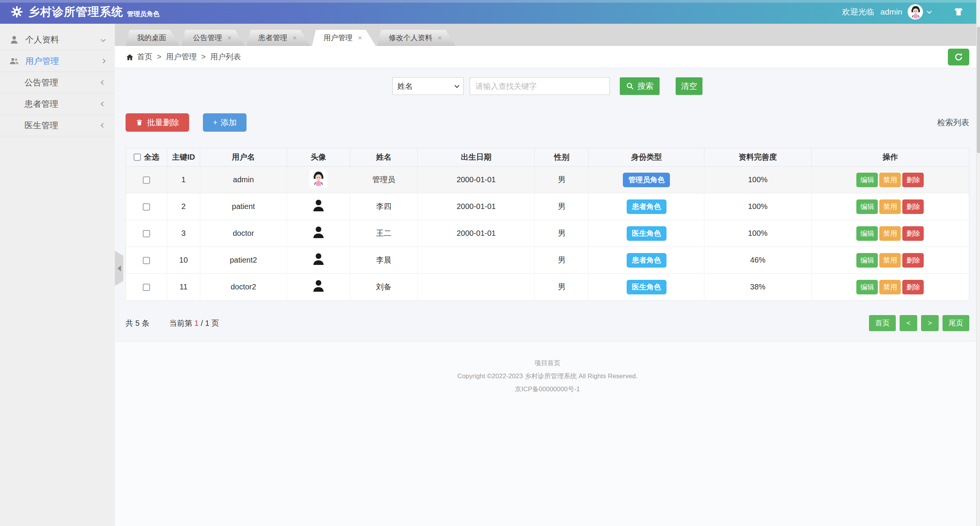  Describe the element at coordinates (145, 57) in the screenshot. I see `breadcrumb-home: 首页` at that location.